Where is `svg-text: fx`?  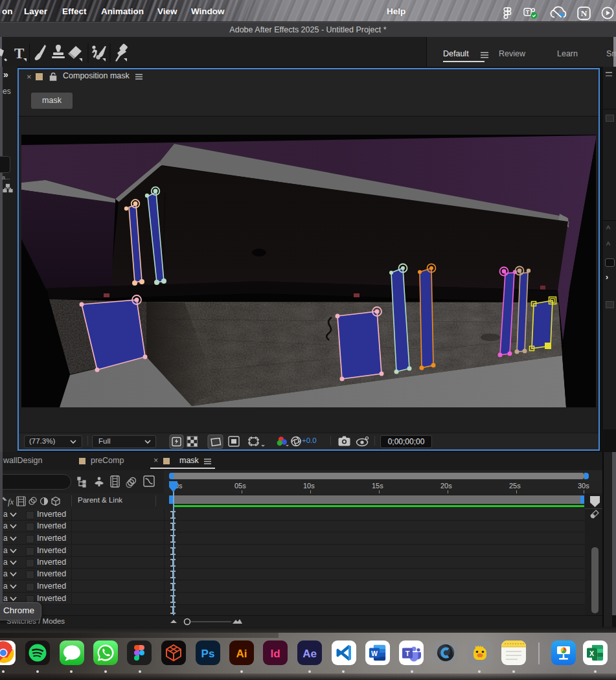
svg-text: fx is located at coordinates (11, 501).